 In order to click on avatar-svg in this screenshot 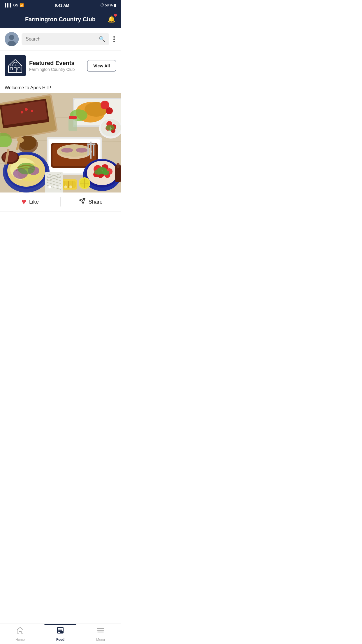, I will do `click(12, 39)`.